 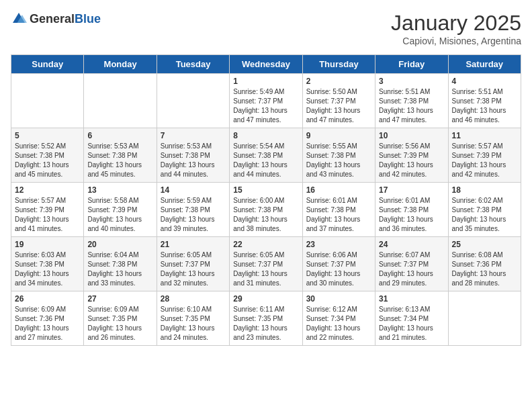 I want to click on day-number: 10, so click(x=411, y=136).